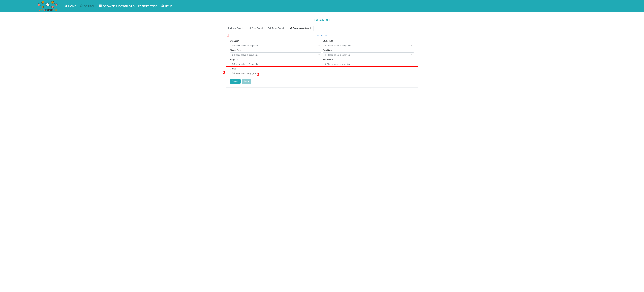  Describe the element at coordinates (322, 59) in the screenshot. I see `search-panel: --- Help --- Organism 1) Please select a…` at that location.